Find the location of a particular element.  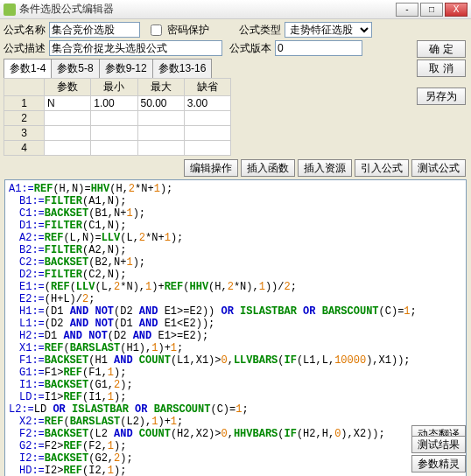

tab-params-1-4: 参数1-4 is located at coordinates (28, 68).